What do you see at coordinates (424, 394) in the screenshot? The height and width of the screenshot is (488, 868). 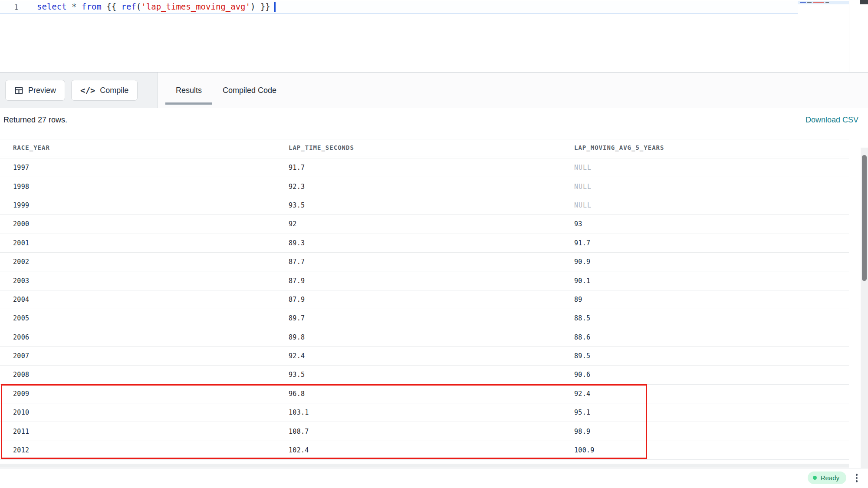 I see `table-row: 200996.892.4` at bounding box center [424, 394].